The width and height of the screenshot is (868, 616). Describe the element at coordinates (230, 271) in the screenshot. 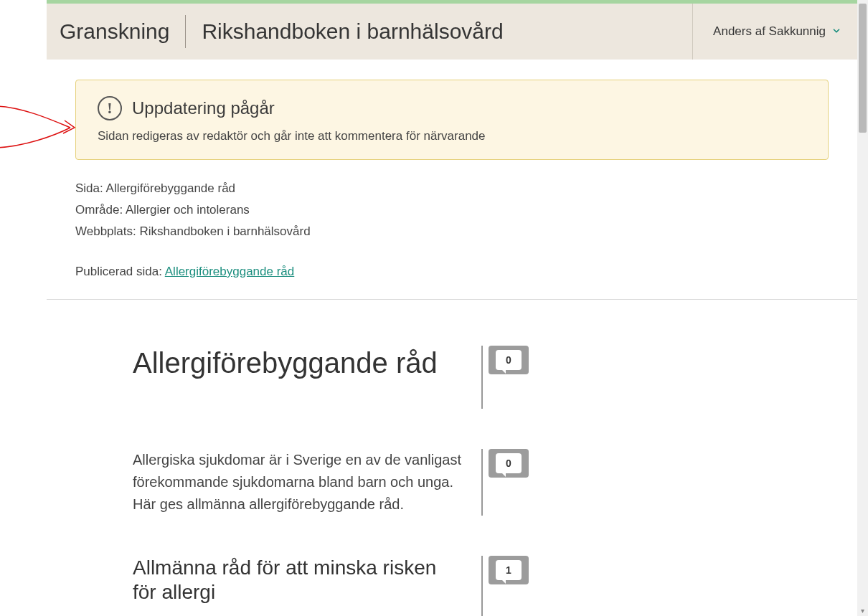

I see `published-page-link: Allergiförebyggande råd` at that location.